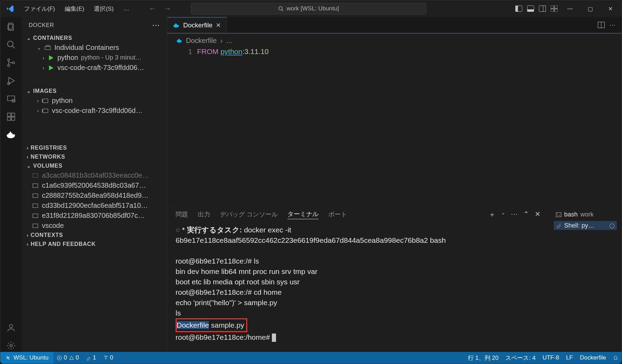 This screenshot has height=364, width=622. What do you see at coordinates (94, 91) in the screenshot?
I see `section-images: ⌄IMAGES` at bounding box center [94, 91].